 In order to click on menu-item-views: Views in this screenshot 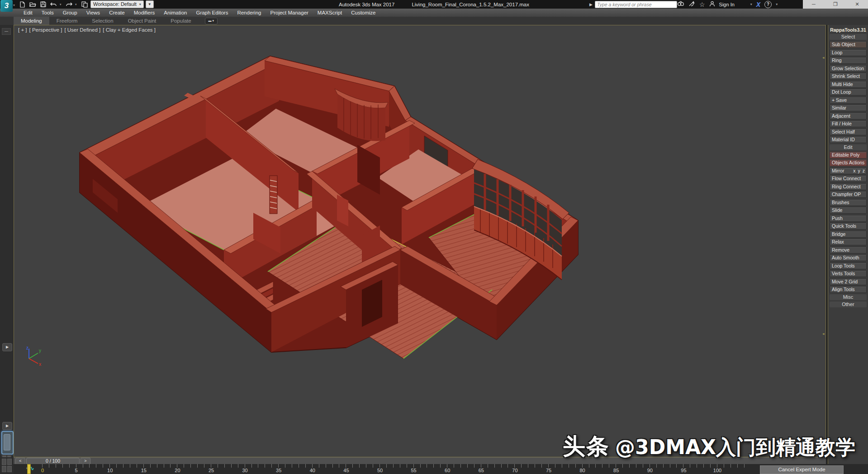, I will do `click(93, 13)`.